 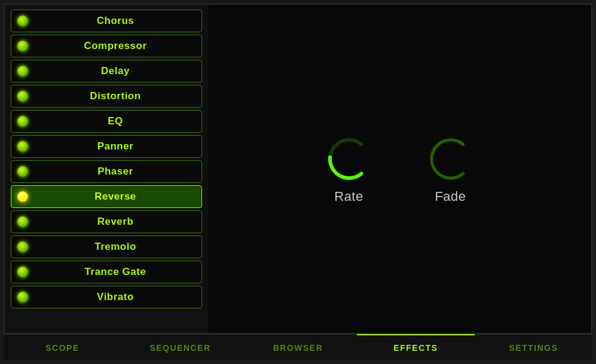 I want to click on label-trance-gate: Trance Gate, so click(x=115, y=272).